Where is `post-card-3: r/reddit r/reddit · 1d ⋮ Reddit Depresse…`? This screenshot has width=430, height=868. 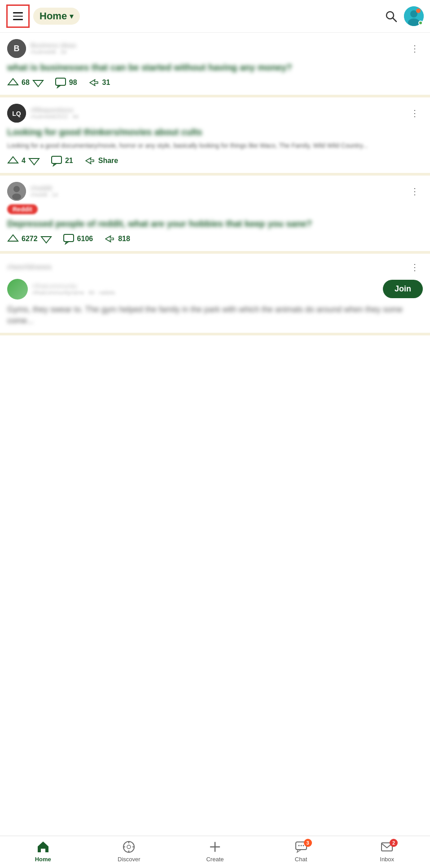
post-card-3: r/reddit r/reddit · 1d ⋮ Reddit Depresse… is located at coordinates (215, 215).